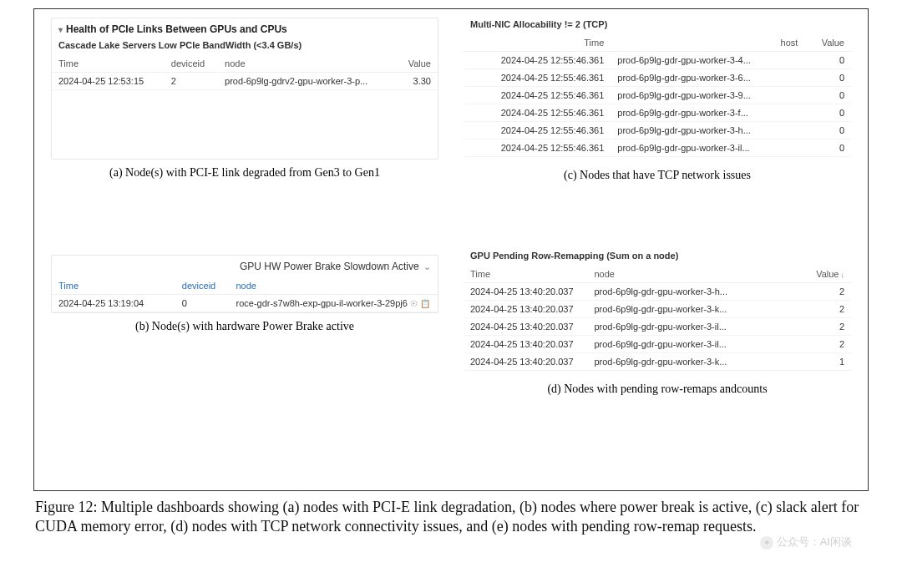 The image size is (902, 588). What do you see at coordinates (414, 304) in the screenshot?
I see `eye-icon: ☉` at bounding box center [414, 304].